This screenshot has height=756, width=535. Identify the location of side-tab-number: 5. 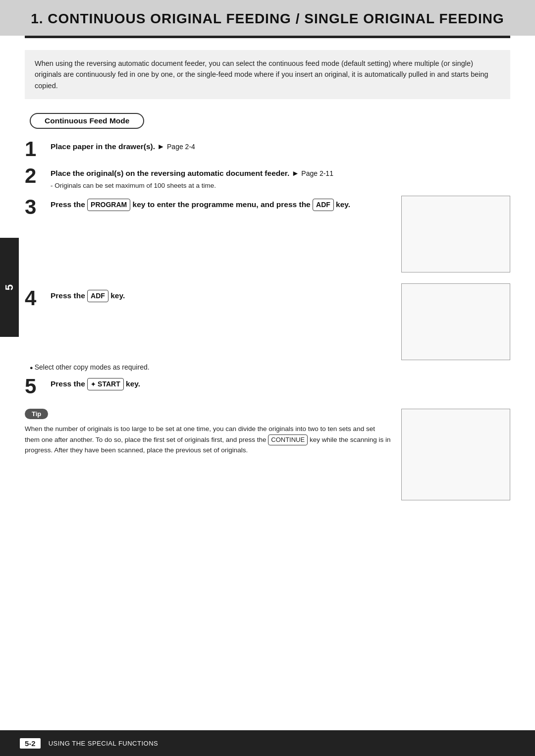
(9, 287).